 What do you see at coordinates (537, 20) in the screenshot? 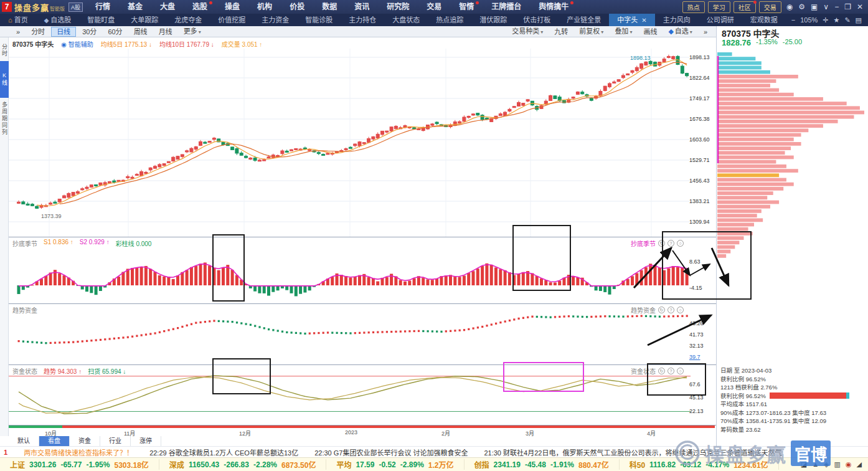
I see `nav-item-12: 伏击打板` at bounding box center [537, 20].